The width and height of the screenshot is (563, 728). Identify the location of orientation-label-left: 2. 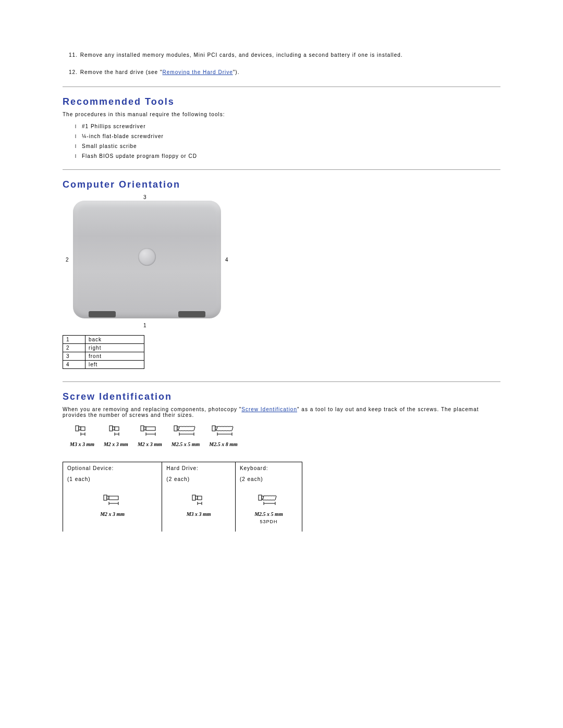
(68, 260).